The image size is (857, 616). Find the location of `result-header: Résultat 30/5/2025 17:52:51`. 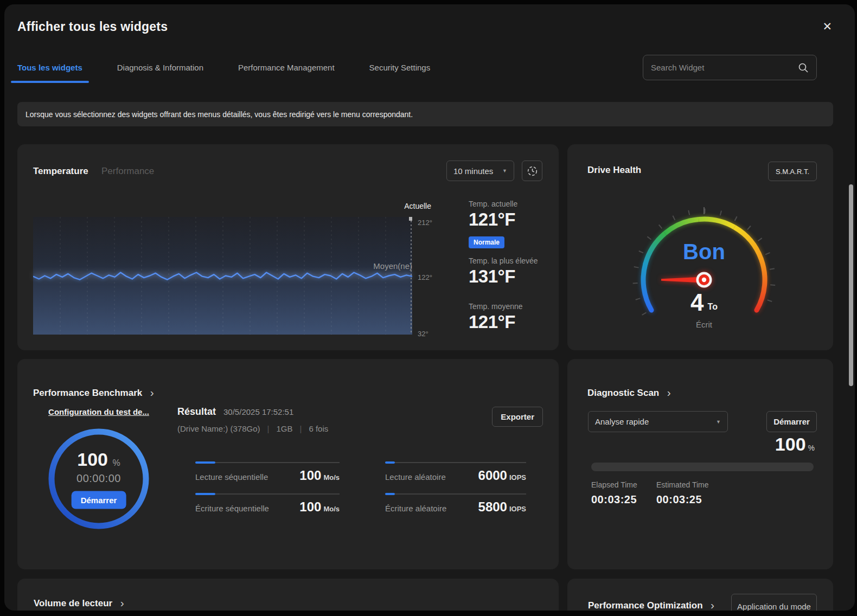

result-header: Résultat 30/5/2025 17:52:51 is located at coordinates (235, 412).